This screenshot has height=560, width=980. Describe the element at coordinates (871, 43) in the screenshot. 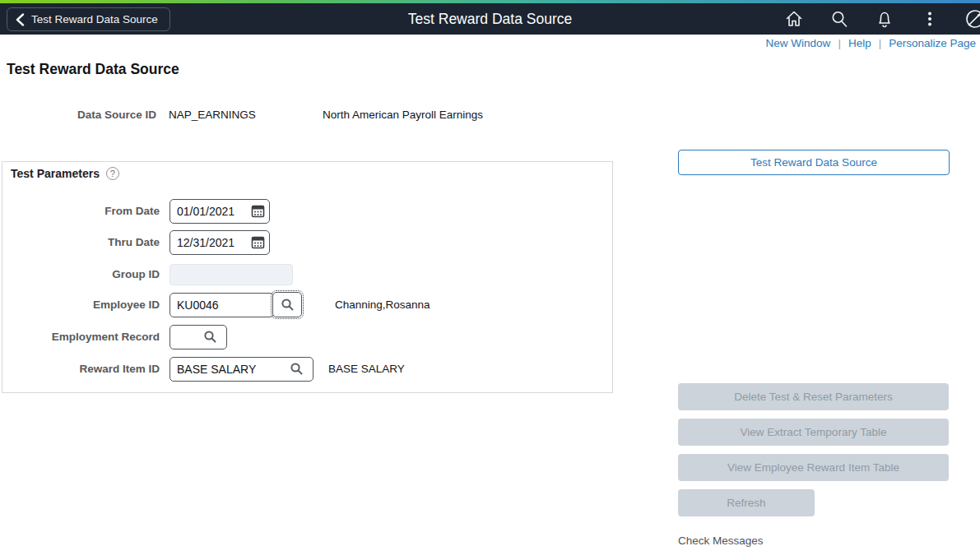

I see `utility-link-bar: New Window | Help | Personalize Page` at that location.